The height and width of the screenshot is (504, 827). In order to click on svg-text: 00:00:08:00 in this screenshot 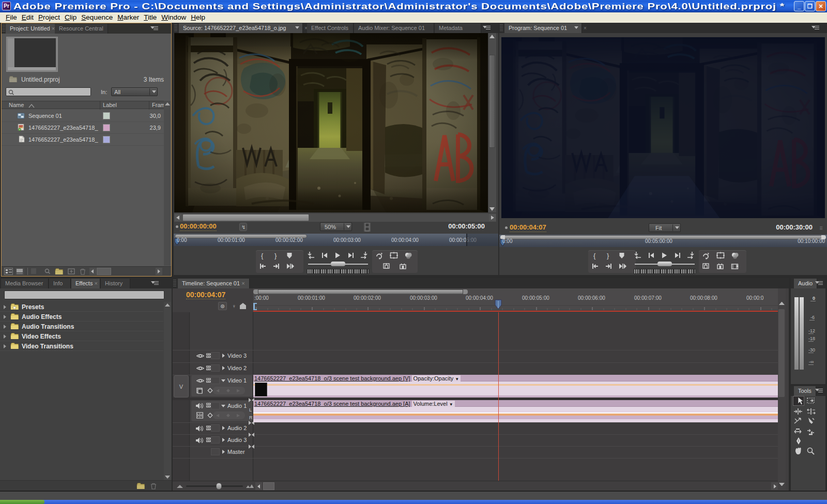, I will do `click(704, 298)`.